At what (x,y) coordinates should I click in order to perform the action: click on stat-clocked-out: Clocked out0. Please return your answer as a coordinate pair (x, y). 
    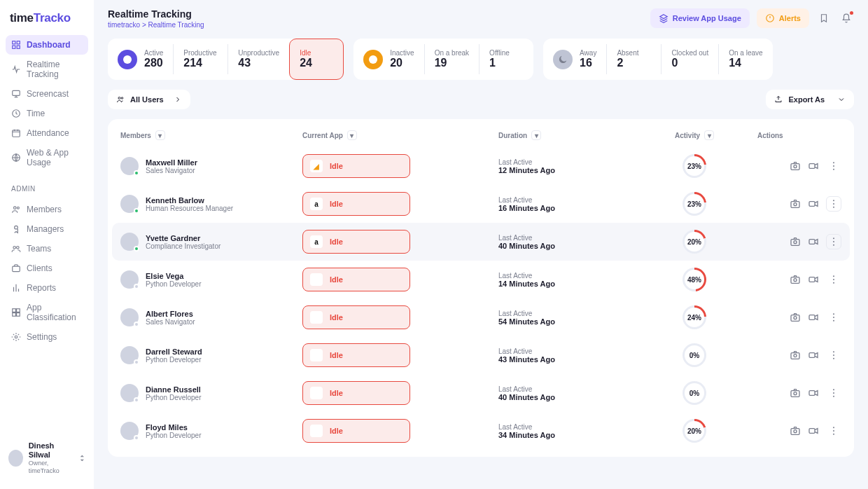
    Looking at the image, I should click on (690, 59).